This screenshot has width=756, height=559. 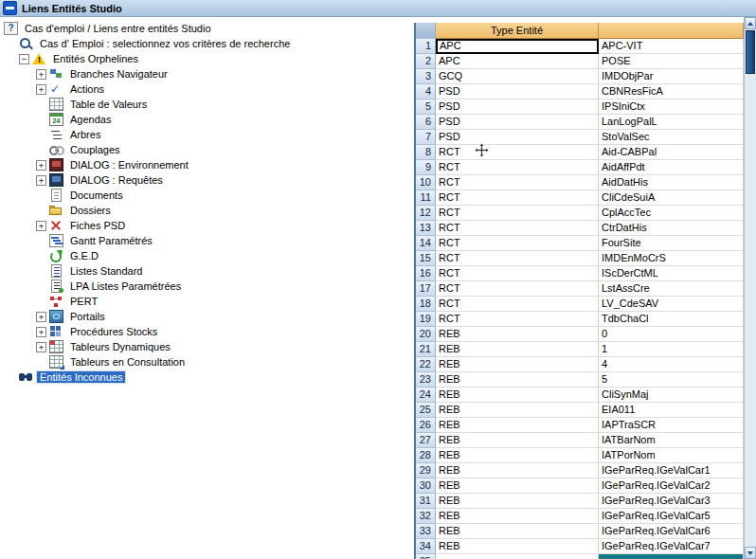 I want to click on tree-item-cas-d-emploi-liens-entre-entites-studio: Cas d'emploi / Liens entre entités Studi…, so click(x=207, y=28).